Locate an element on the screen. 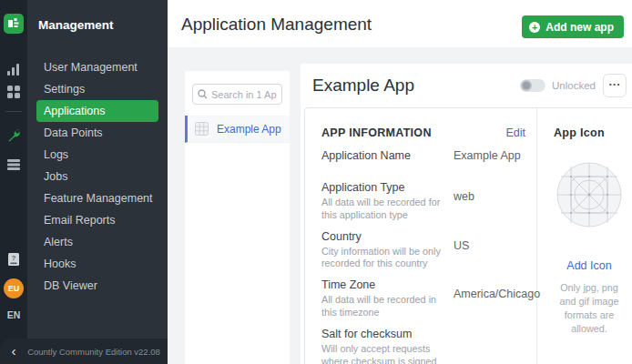  sidebar-item-jobs: Jobs is located at coordinates (97, 177).